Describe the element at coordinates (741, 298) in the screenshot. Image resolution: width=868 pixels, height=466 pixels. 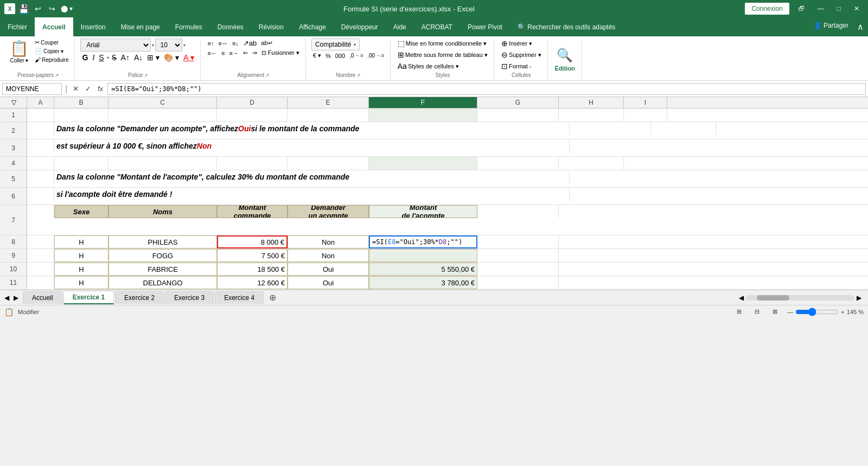
I see `sheet-scroll-left: ◀` at that location.